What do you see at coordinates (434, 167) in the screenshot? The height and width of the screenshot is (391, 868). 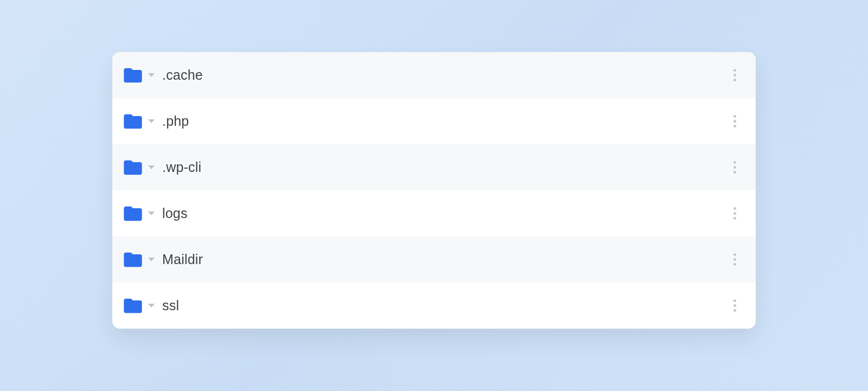 I see `file-row: .wp-cli` at bounding box center [434, 167].